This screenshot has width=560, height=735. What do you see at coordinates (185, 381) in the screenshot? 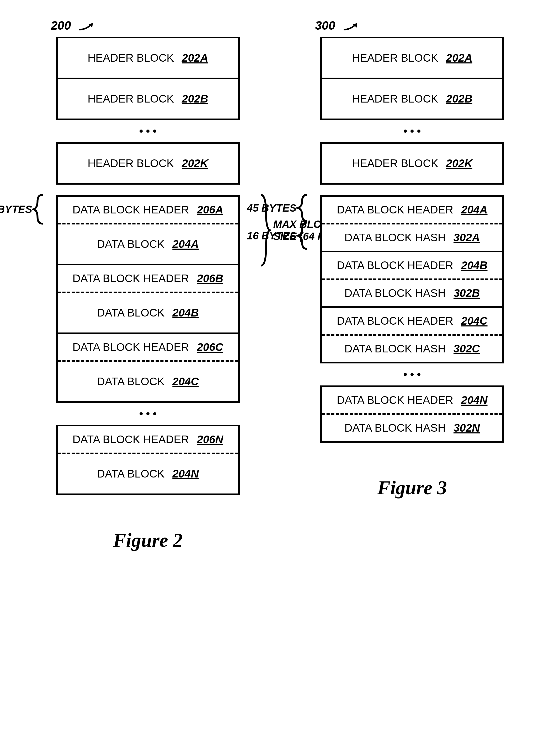
I see `data-block-ref: 204C` at bounding box center [185, 381].